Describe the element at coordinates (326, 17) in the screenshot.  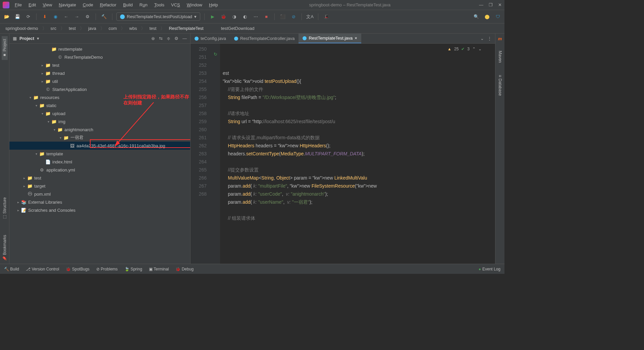
I see `hat-icon: 🎩` at that location.